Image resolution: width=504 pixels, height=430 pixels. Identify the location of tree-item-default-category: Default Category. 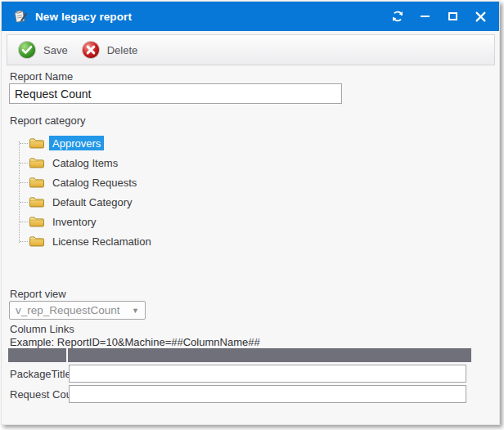
(183, 202).